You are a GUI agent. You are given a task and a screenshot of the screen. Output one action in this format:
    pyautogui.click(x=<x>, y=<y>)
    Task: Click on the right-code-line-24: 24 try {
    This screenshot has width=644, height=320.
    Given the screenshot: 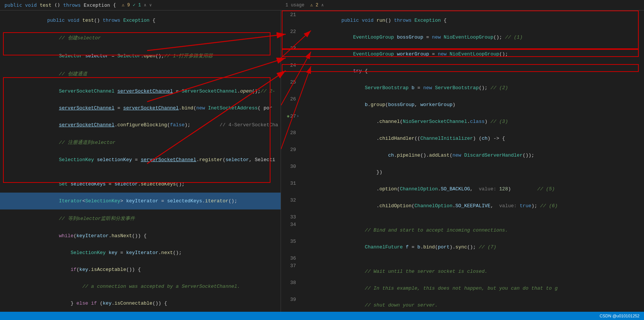 What is the action you would take?
    pyautogui.click(x=462, y=71)
    